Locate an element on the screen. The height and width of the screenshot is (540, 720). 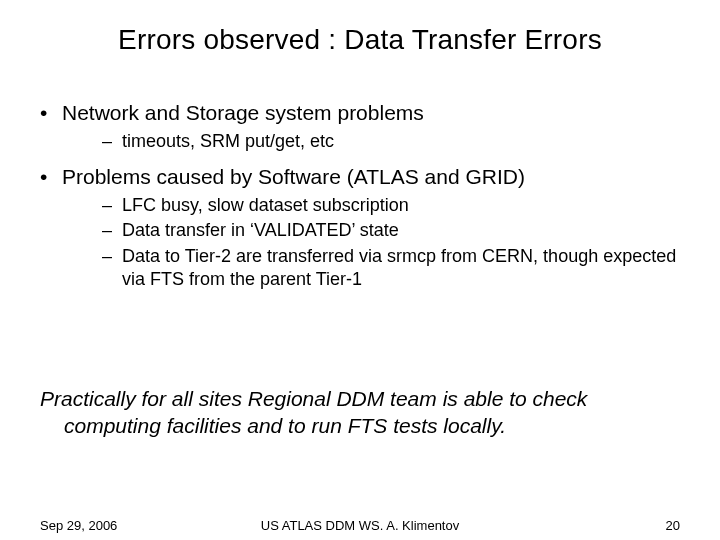
closing-line-1: Practically for all sites Regional DDM t… is located at coordinates (314, 398).